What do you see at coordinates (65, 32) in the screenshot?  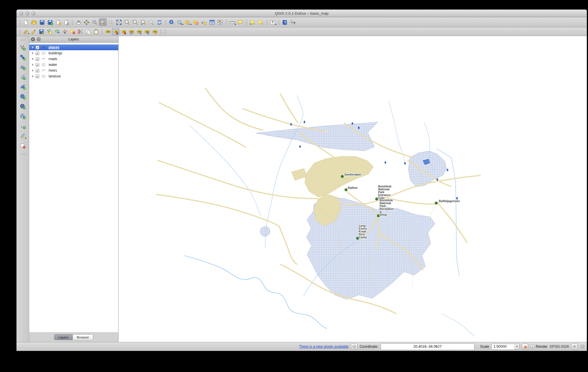 I see `node-tool-button` at bounding box center [65, 32].